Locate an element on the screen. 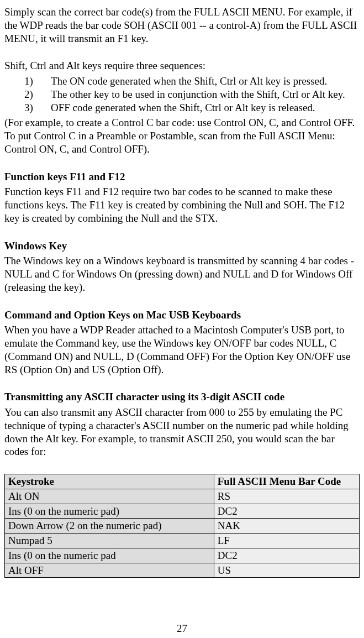 This screenshot has width=364, height=638. paragraph-windows-key: The Windows key on a Windows keyboard is… is located at coordinates (182, 274).